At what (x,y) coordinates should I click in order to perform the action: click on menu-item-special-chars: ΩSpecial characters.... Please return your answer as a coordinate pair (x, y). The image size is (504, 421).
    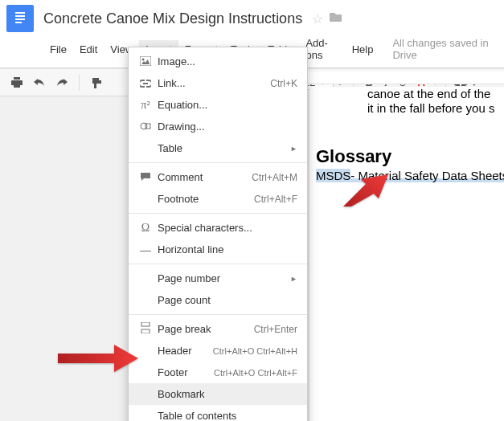
    Looking at the image, I should click on (218, 228).